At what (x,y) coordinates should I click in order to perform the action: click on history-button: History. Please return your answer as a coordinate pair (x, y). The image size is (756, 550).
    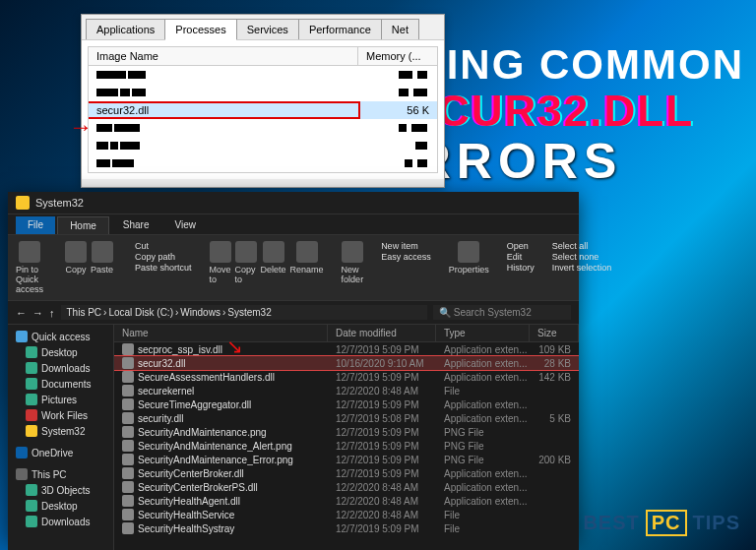
    Looking at the image, I should click on (521, 268).